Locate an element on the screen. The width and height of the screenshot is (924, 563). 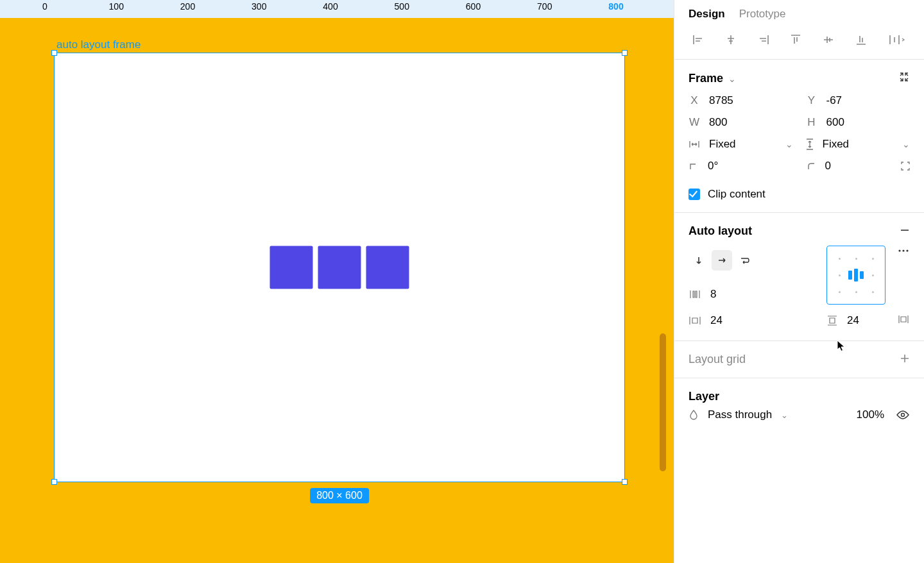
layout-grid-section: Layout grid is located at coordinates (800, 360).